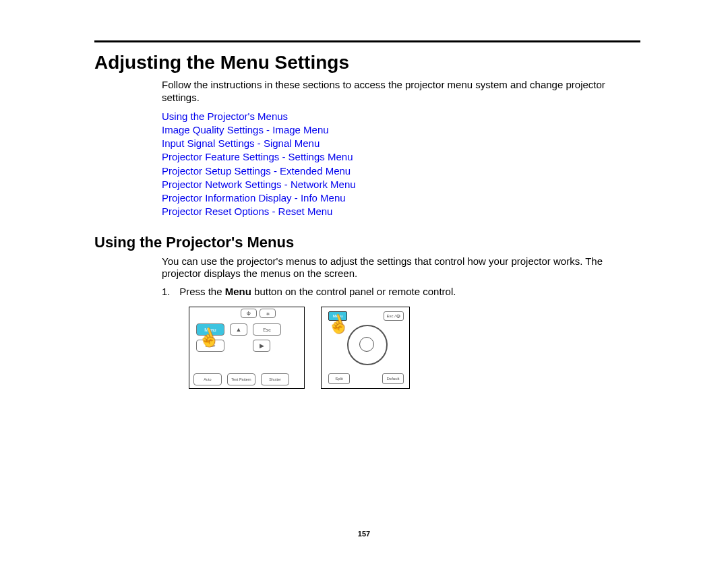 The image size is (728, 562). What do you see at coordinates (364, 534) in the screenshot?
I see `page-number: 157` at bounding box center [364, 534].